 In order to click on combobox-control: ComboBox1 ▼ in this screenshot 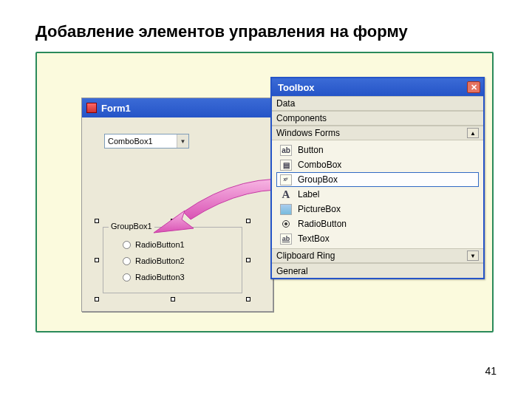, I will do `click(146, 141)`.